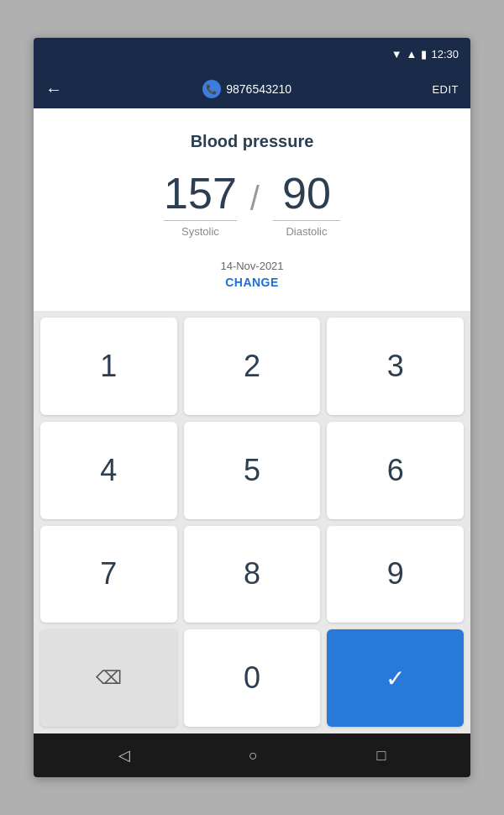 Image resolution: width=504 pixels, height=815 pixels. I want to click on diastolic-value: 90, so click(307, 195).